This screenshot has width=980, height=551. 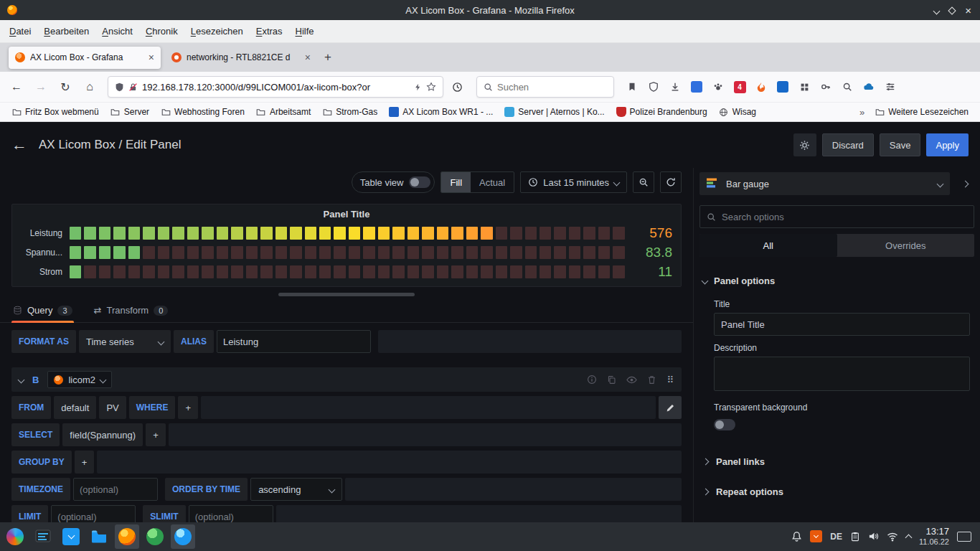 I want to click on menu-hilfe: Hilfe, so click(x=305, y=32).